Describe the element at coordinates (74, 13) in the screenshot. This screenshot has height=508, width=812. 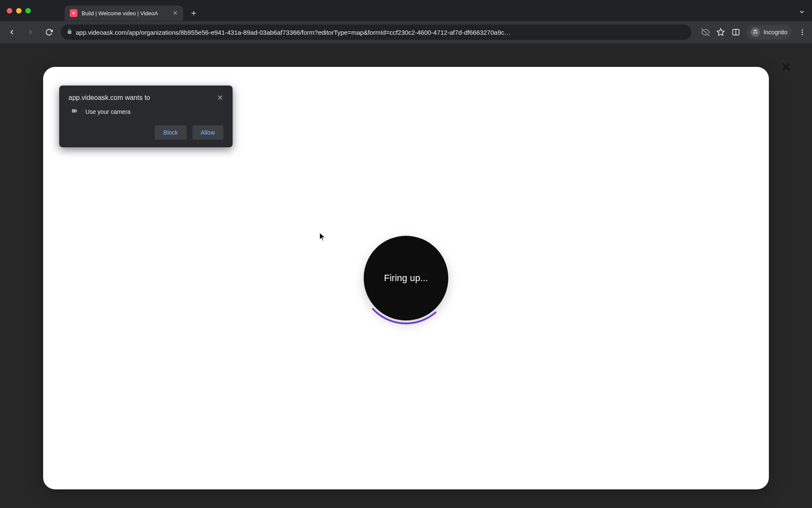
I see `tab-favicon: ▾` at that location.